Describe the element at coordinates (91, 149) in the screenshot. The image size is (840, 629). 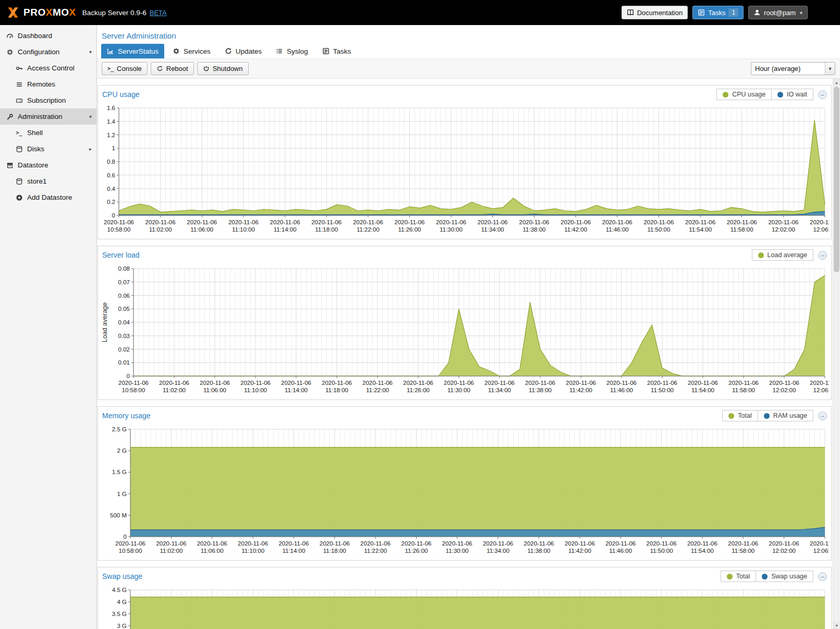
I see `tree-collapsed-arrow-icon: ▸` at that location.